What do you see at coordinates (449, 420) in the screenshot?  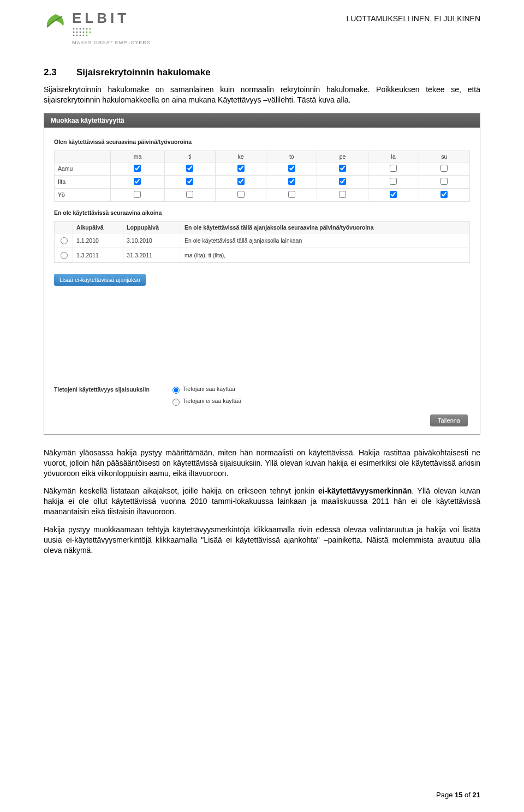 I see `save-button: Tallenna` at bounding box center [449, 420].